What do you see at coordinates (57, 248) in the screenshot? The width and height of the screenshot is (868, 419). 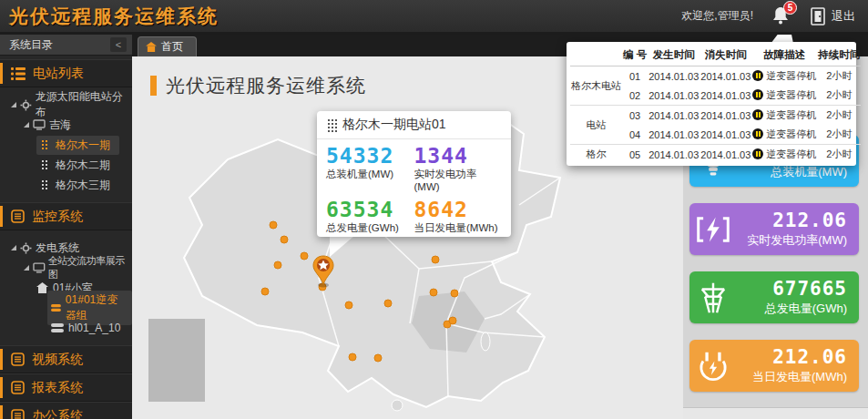 I see `sidebar-item-label: 发电系统` at bounding box center [57, 248].